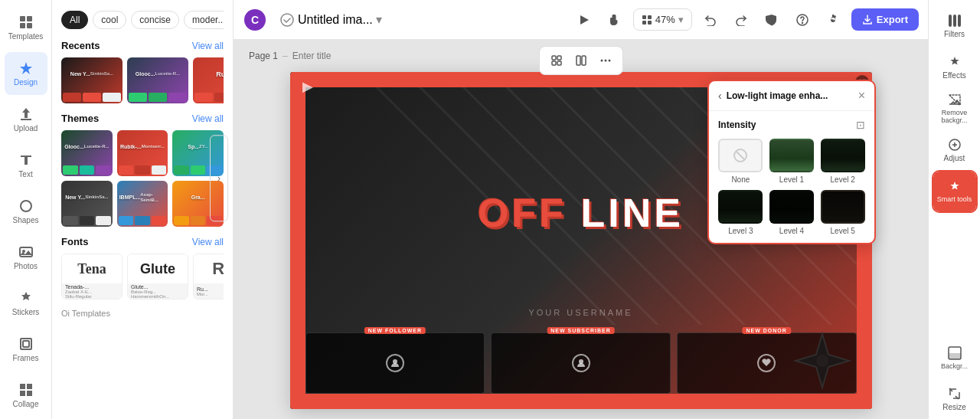 This screenshot has height=419, width=980. What do you see at coordinates (792, 155) in the screenshot?
I see `level-1-thumb` at bounding box center [792, 155].